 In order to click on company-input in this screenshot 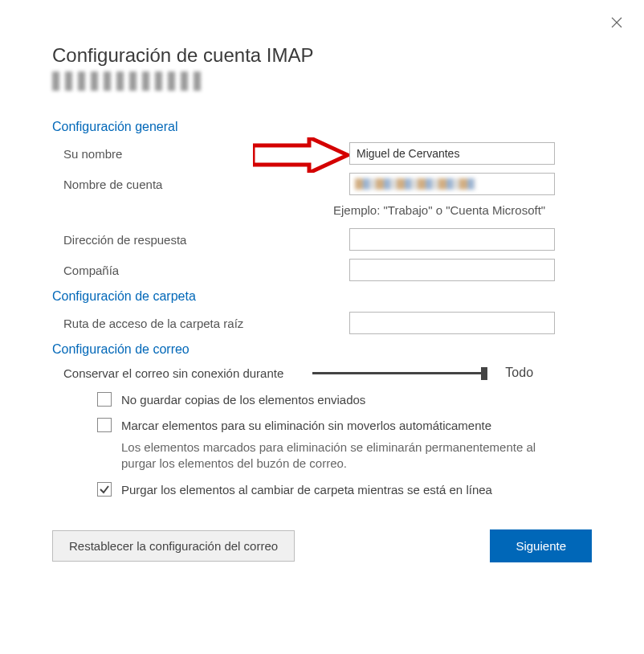, I will do `click(452, 270)`.